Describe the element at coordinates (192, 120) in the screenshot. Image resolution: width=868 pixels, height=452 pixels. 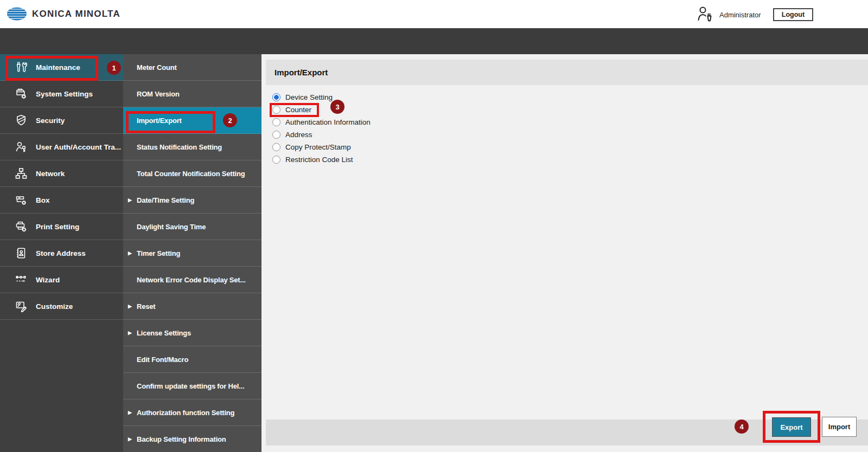
I see `submenu-item-import-export: ▶ Import/Export 2` at that location.